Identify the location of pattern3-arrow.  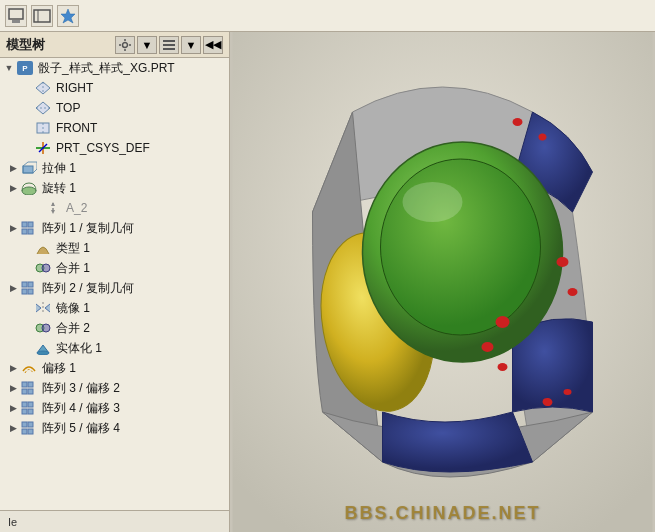
(13, 388).